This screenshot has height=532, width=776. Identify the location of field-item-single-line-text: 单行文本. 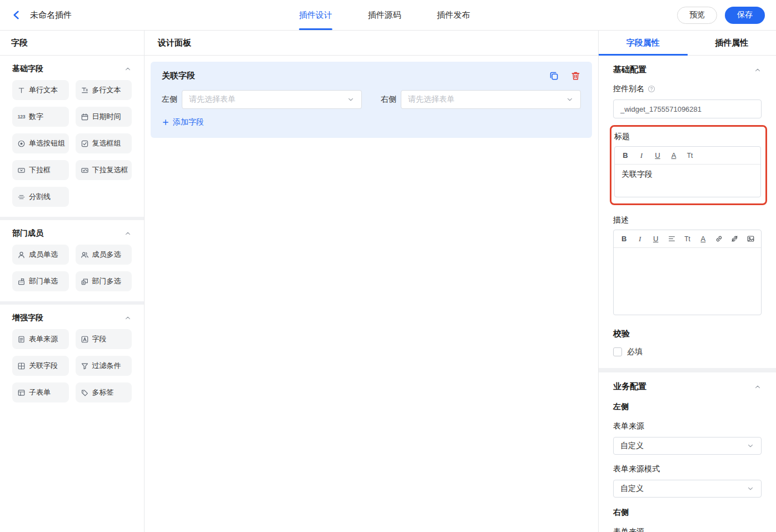
(41, 90).